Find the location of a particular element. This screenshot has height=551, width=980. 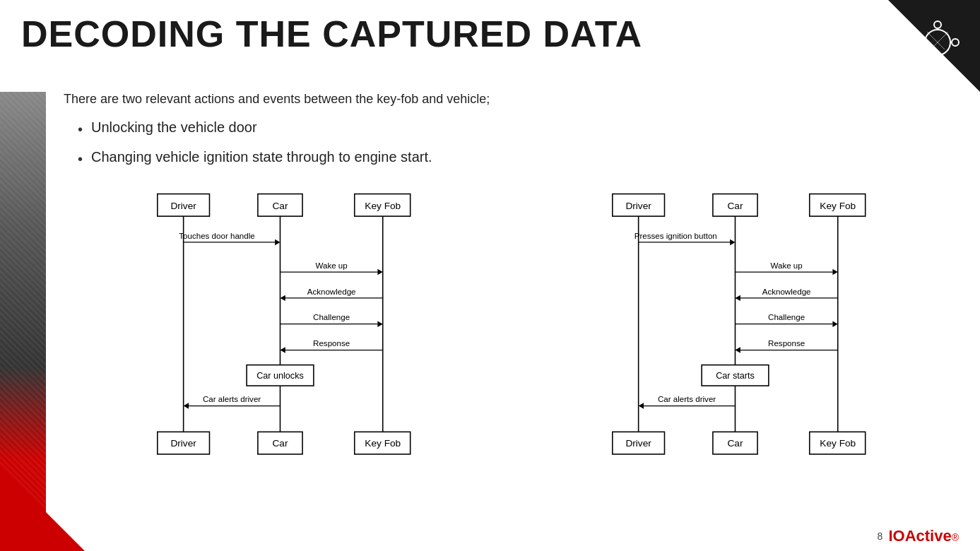

corner-logo is located at coordinates (938, 42).